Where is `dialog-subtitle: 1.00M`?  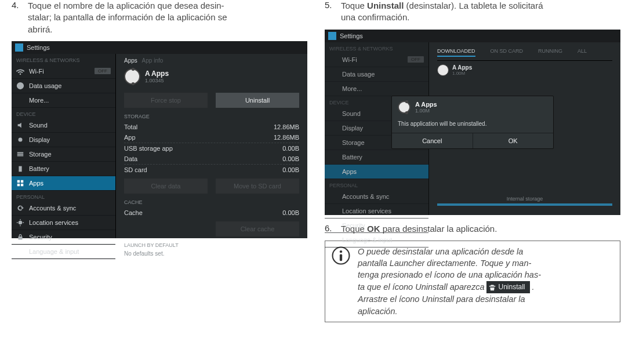 dialog-subtitle: 1.00M is located at coordinates (426, 111).